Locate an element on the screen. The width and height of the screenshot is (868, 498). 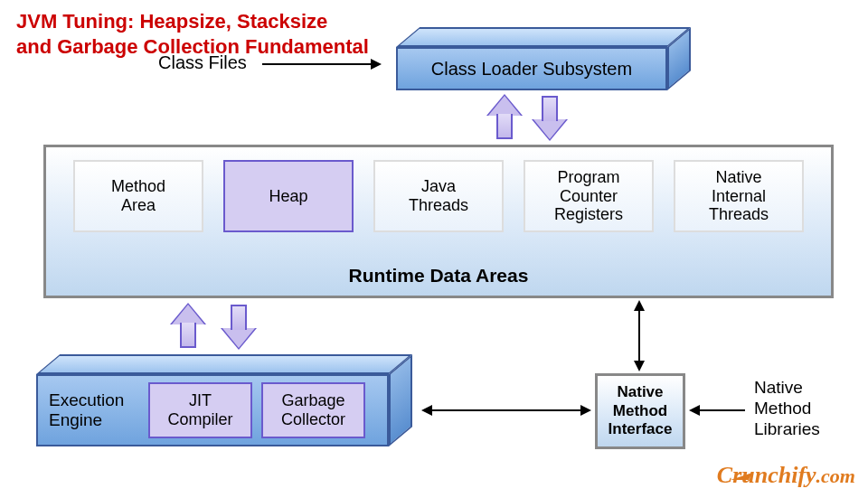
garbage-collector-box: Garbage Collector is located at coordinates (313, 410).